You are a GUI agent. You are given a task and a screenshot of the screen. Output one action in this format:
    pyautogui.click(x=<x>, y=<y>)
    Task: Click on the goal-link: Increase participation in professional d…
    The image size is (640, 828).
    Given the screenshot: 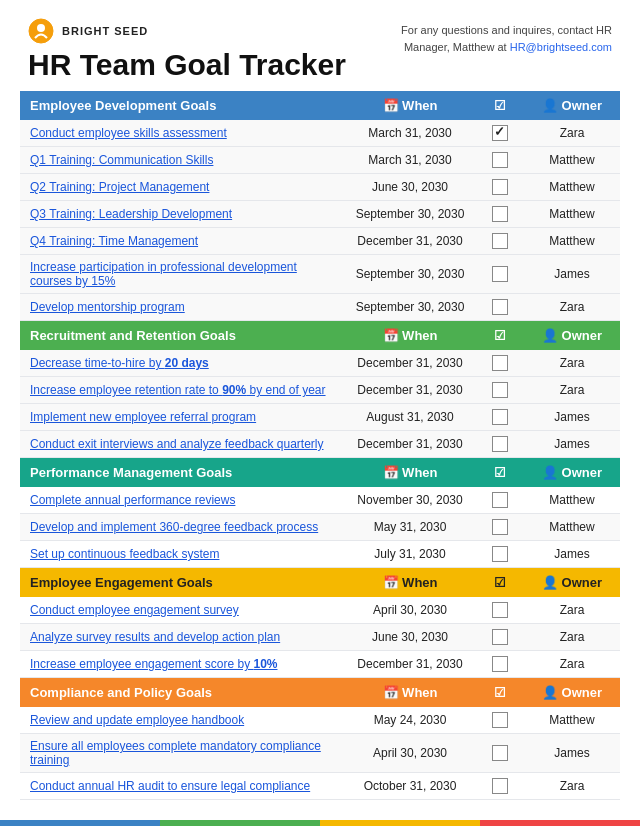 What is the action you would take?
    pyautogui.click(x=164, y=274)
    